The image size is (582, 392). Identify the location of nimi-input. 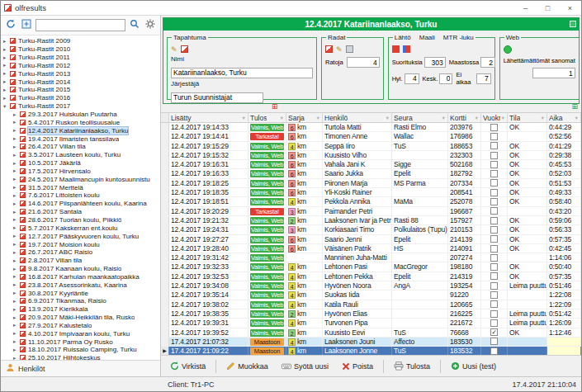
(242, 73).